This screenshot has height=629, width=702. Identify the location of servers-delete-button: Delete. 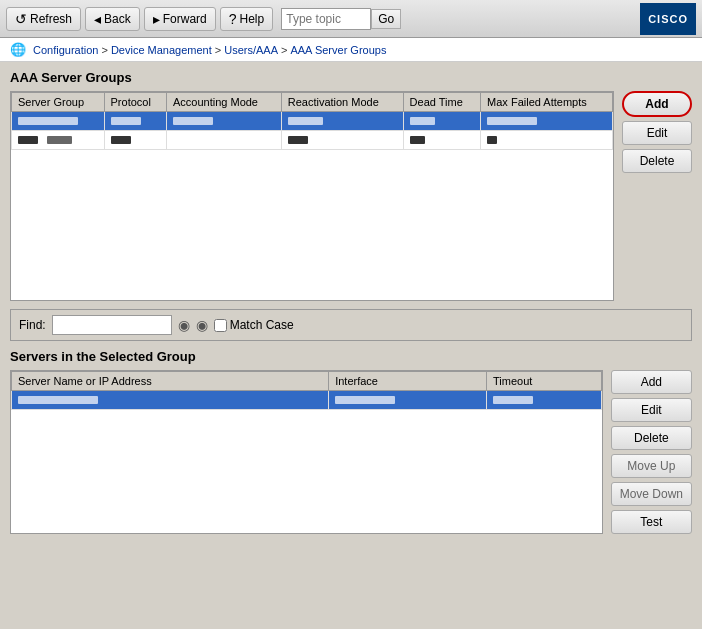
(652, 438).